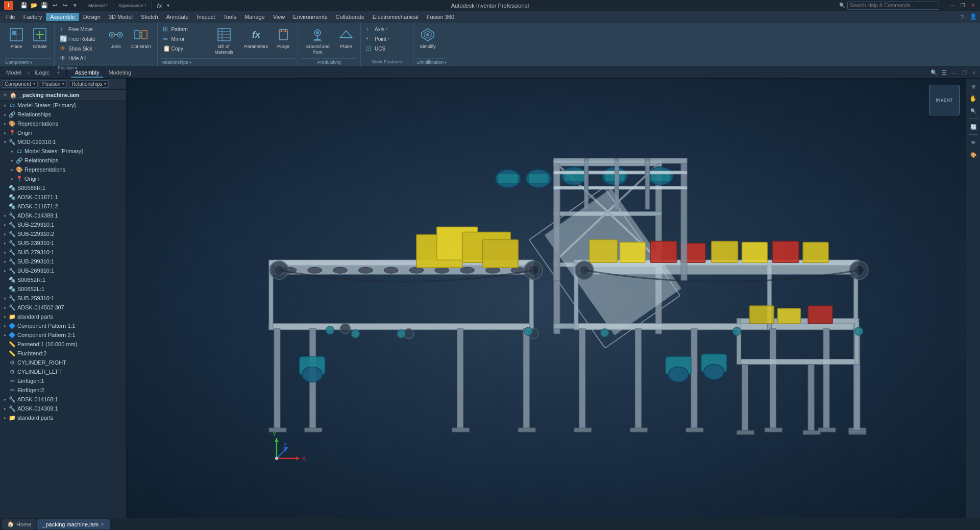  I want to click on minimize-btn: —, so click(952, 6).